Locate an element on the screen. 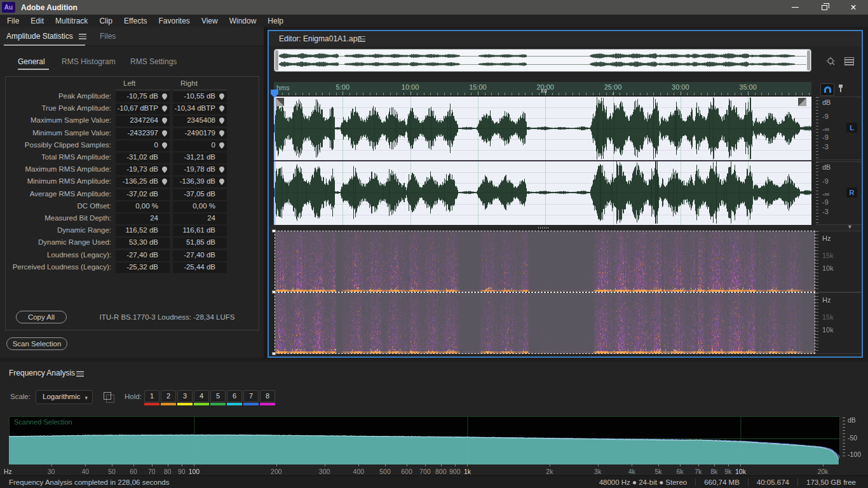 The height and width of the screenshot is (488, 868). hold-button-4: 4 is located at coordinates (201, 396).